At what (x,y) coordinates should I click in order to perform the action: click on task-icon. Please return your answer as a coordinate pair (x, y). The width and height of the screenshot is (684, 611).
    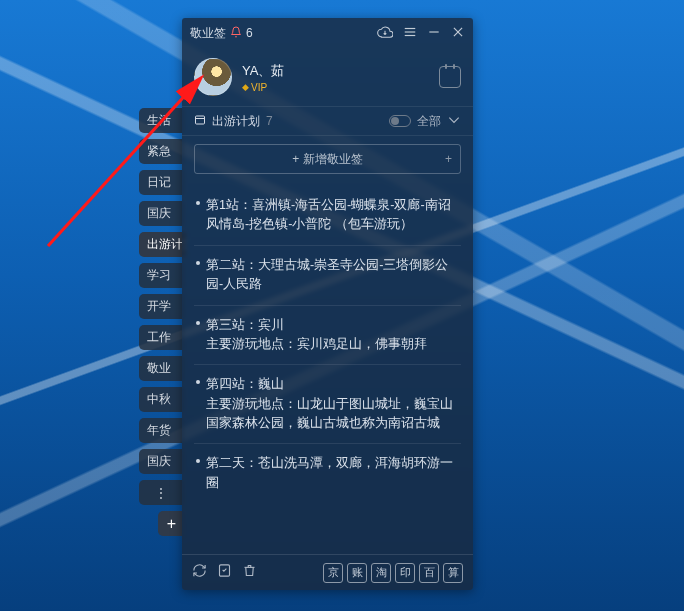
    Looking at the image, I should click on (224, 572).